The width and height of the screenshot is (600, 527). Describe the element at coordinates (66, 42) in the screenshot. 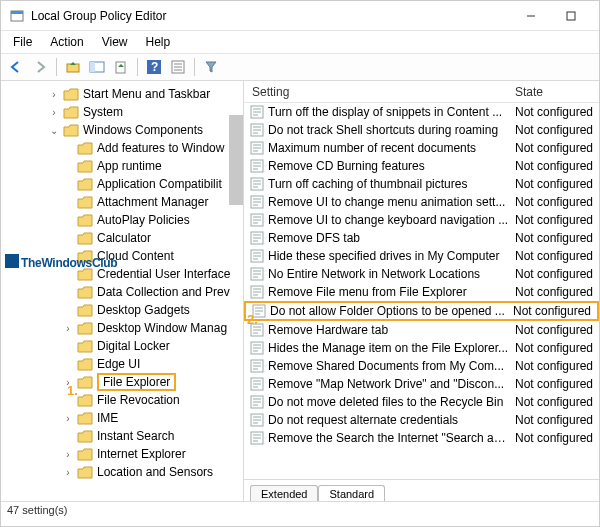

I see `menu-action: Action` at that location.